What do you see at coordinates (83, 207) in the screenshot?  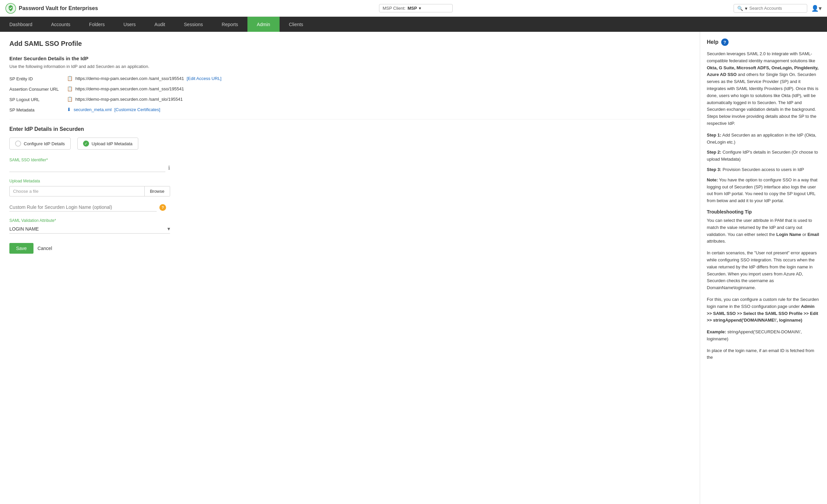 I see `custom-rule-input` at bounding box center [83, 207].